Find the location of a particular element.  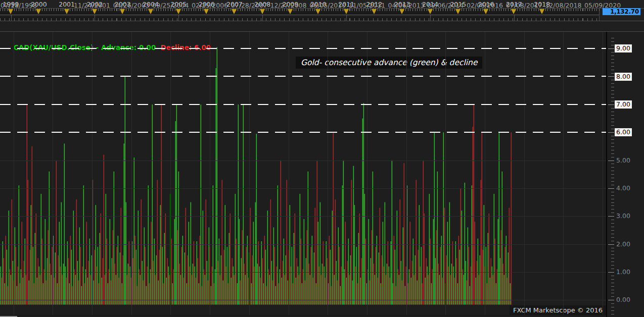

date-label: 02/25/2006 is located at coordinates (210, 5).